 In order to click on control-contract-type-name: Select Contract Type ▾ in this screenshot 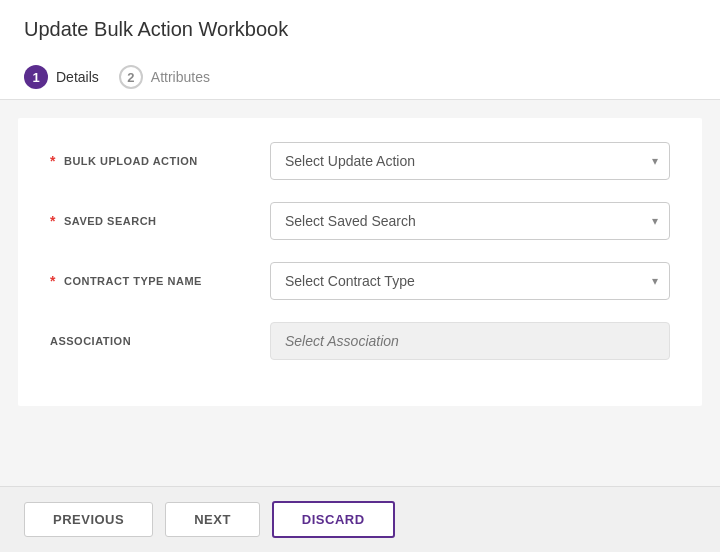, I will do `click(470, 281)`.